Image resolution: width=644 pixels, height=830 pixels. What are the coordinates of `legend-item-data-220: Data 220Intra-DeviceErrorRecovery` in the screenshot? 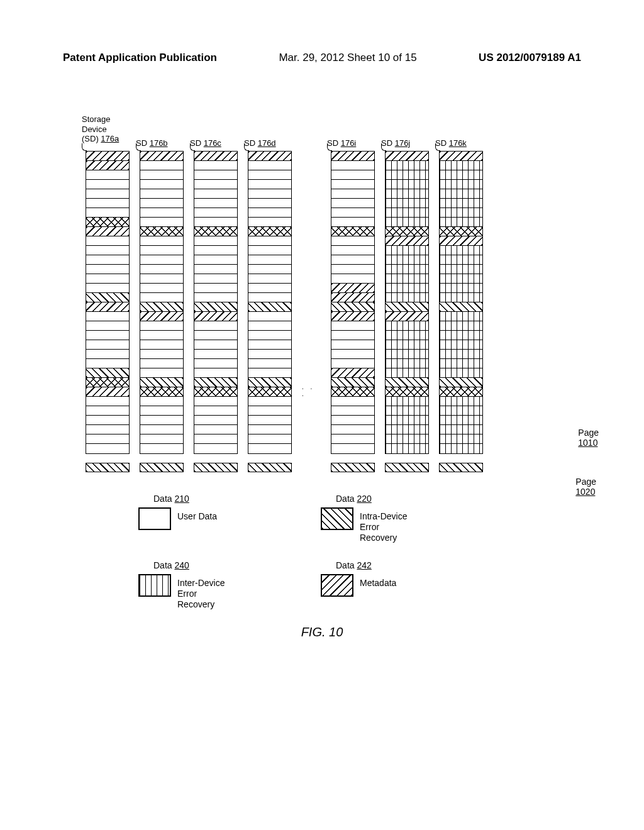 It's located at (393, 525).